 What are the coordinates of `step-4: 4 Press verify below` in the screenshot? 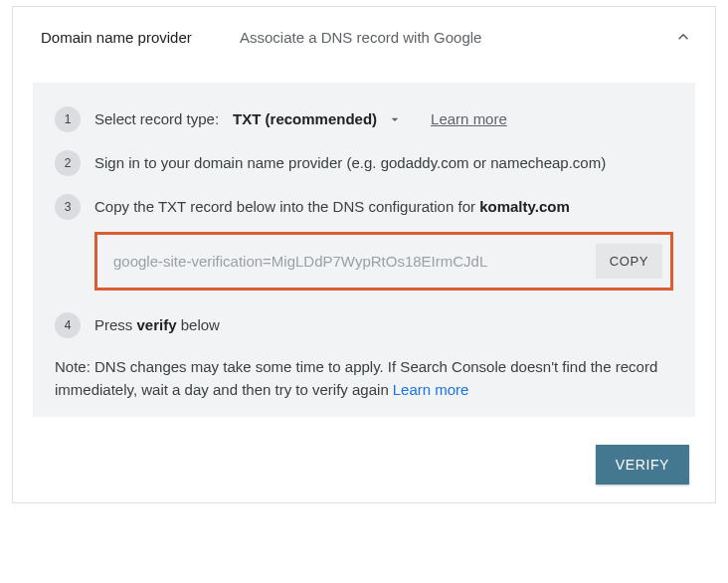 It's located at (364, 325).